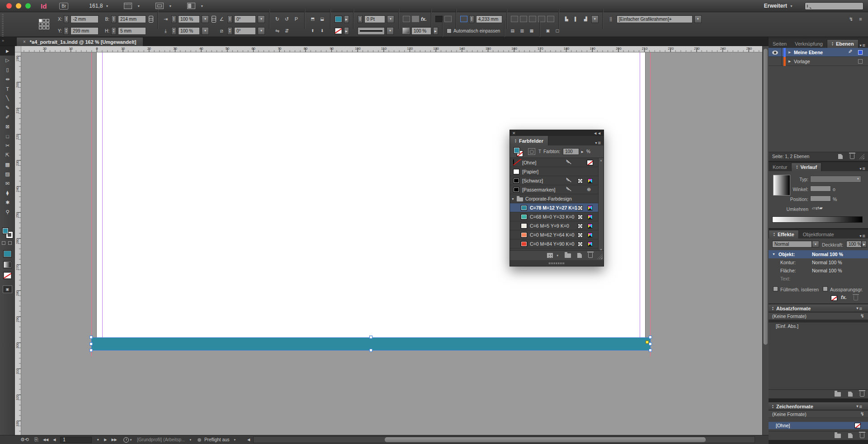 Image resolution: width=868 pixels, height=444 pixels. I want to click on note-tool: ✉, so click(7, 183).